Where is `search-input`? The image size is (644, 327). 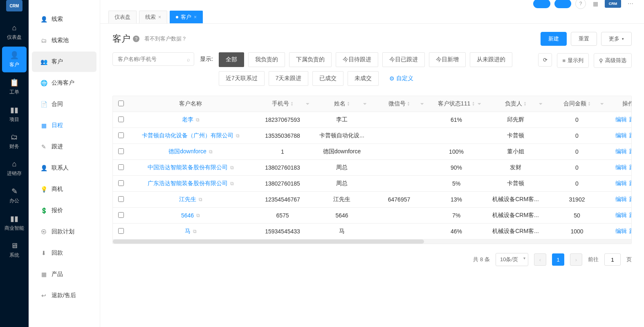
search-input is located at coordinates (153, 59).